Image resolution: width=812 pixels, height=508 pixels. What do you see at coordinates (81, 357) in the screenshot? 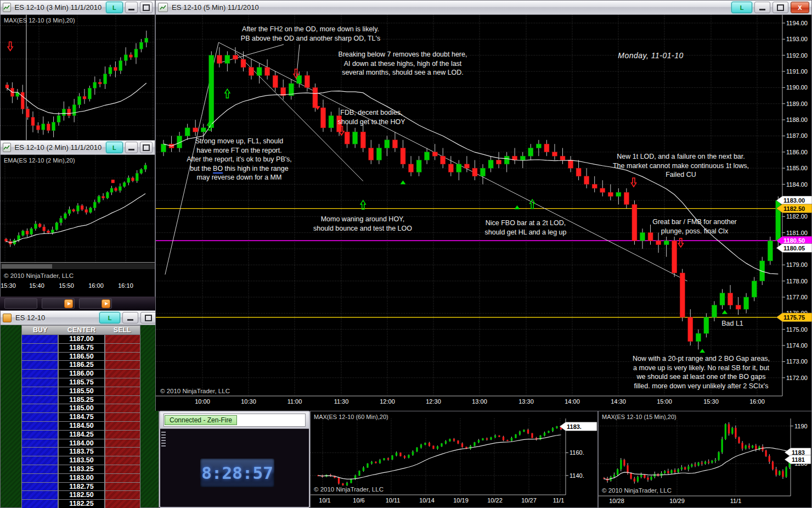
I see `dom-price-row: 1186.50` at bounding box center [81, 357].